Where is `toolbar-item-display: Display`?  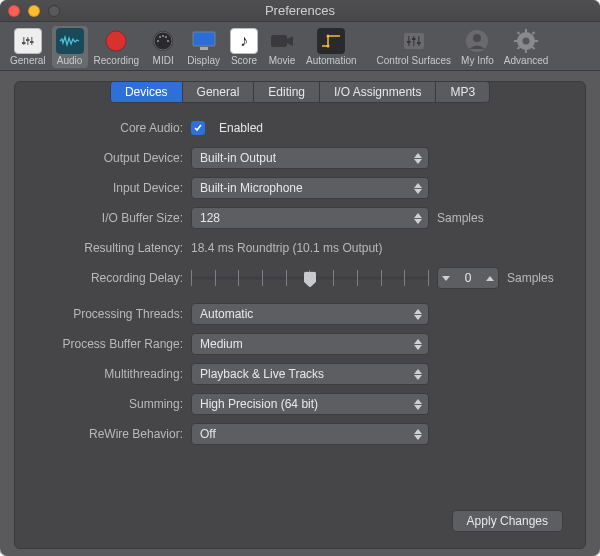 toolbar-item-display: Display is located at coordinates (204, 47).